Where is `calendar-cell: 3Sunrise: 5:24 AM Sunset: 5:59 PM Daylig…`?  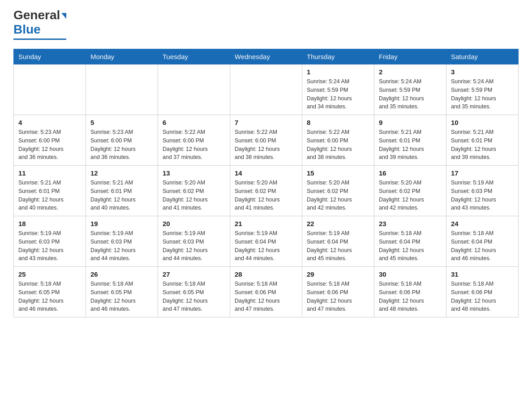
calendar-cell: 3Sunrise: 5:24 AM Sunset: 5:59 PM Daylig… is located at coordinates (483, 90).